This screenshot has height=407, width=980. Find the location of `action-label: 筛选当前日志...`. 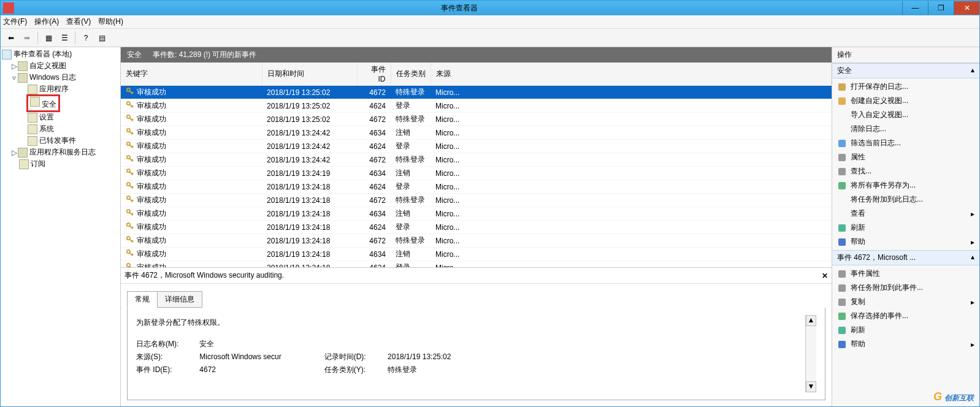

action-label: 筛选当前日志... is located at coordinates (876, 143).